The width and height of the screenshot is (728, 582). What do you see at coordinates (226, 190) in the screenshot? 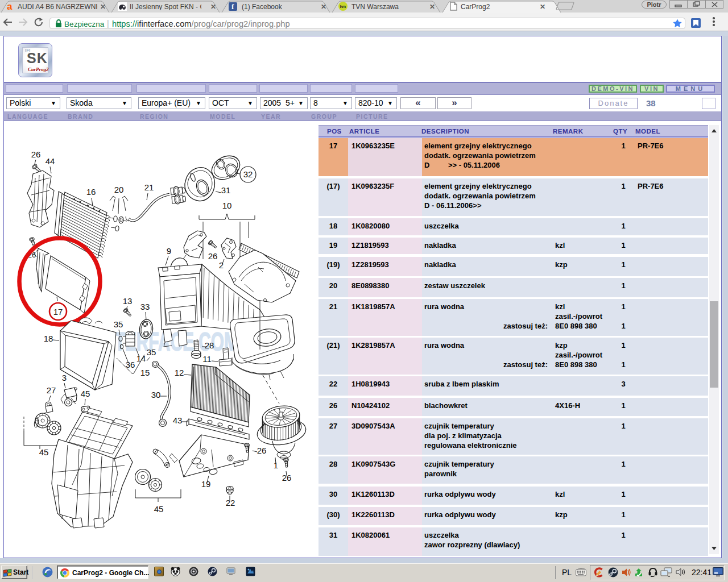
I see `svg-text: 31` at bounding box center [226, 190].